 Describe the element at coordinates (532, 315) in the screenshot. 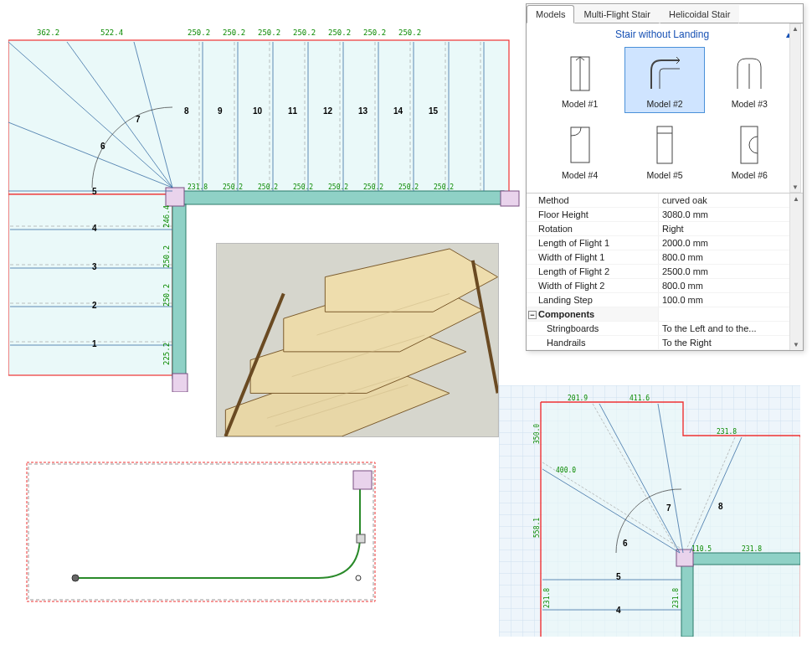

I see `collapse-toggle-icon: −` at that location.